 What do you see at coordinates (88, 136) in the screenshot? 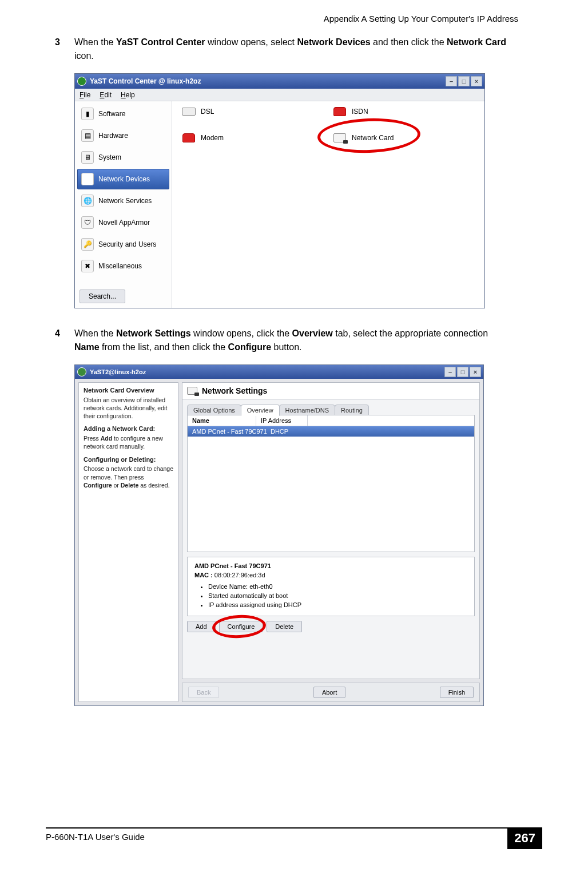
I see `hardware-icon: ▤` at bounding box center [88, 136].